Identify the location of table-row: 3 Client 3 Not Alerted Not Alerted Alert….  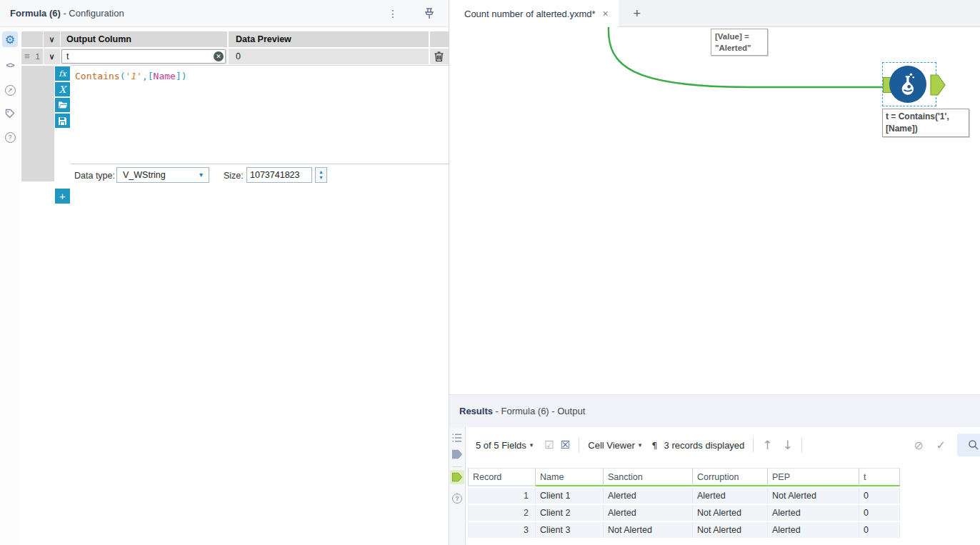
(684, 529).